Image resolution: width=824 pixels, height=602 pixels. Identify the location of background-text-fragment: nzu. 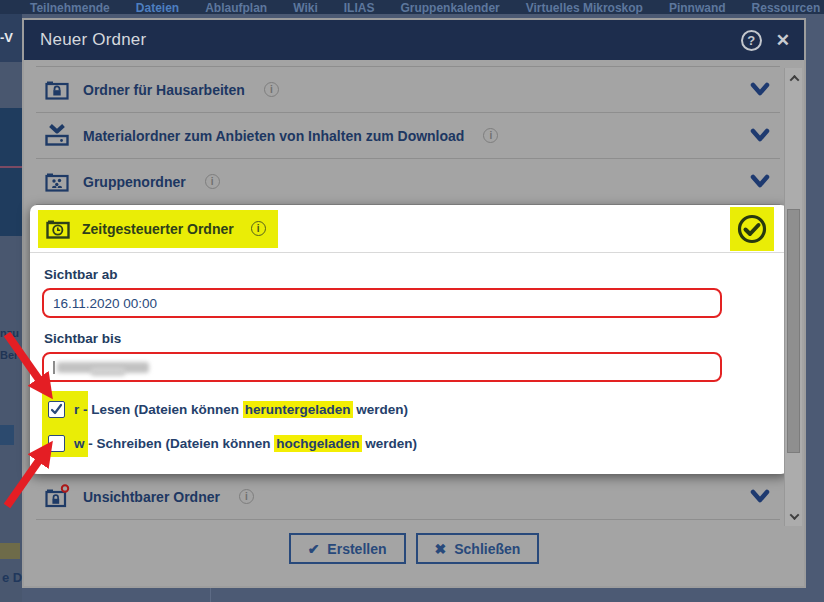
(10, 333).